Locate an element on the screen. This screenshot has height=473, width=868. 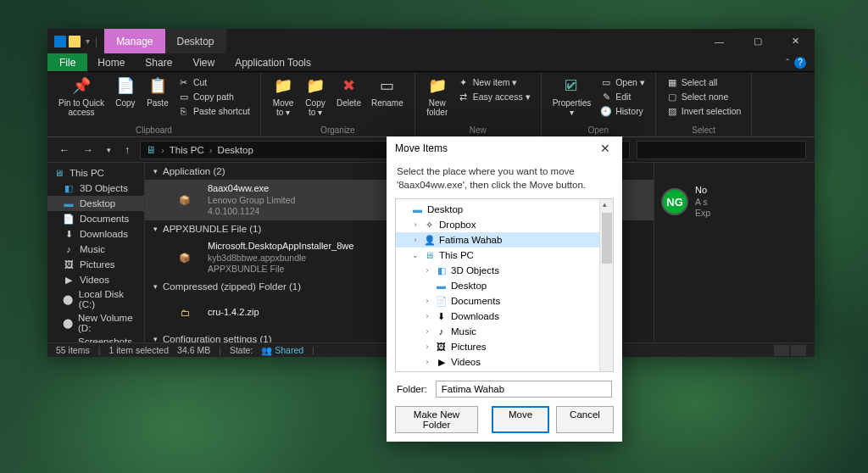
dialog-close-button: ✕ is located at coordinates (605, 148).